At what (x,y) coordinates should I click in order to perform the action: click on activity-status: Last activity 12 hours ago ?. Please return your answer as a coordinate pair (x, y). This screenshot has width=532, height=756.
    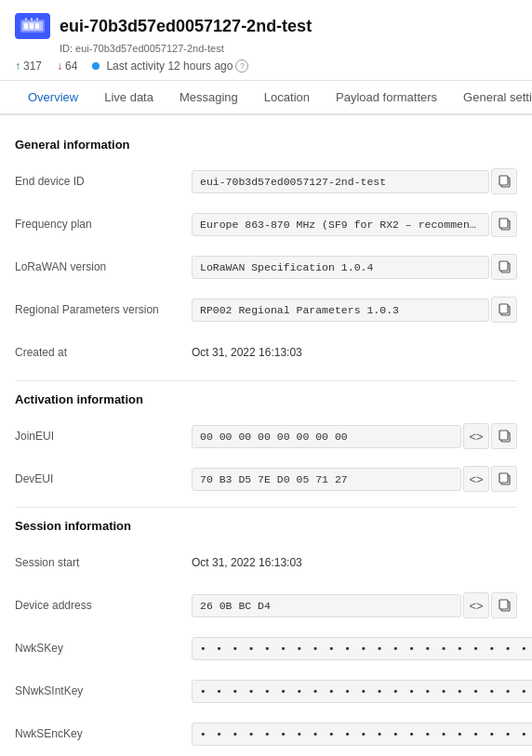
    Looking at the image, I should click on (170, 66).